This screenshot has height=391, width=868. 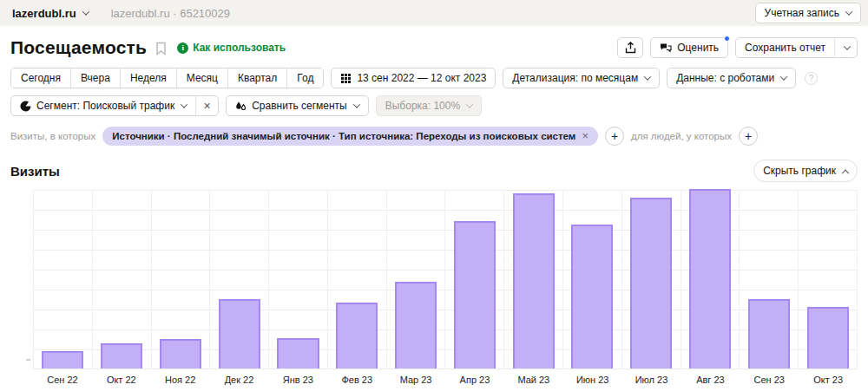 I want to click on hide-chart-label: Скрыть график, so click(x=799, y=171).